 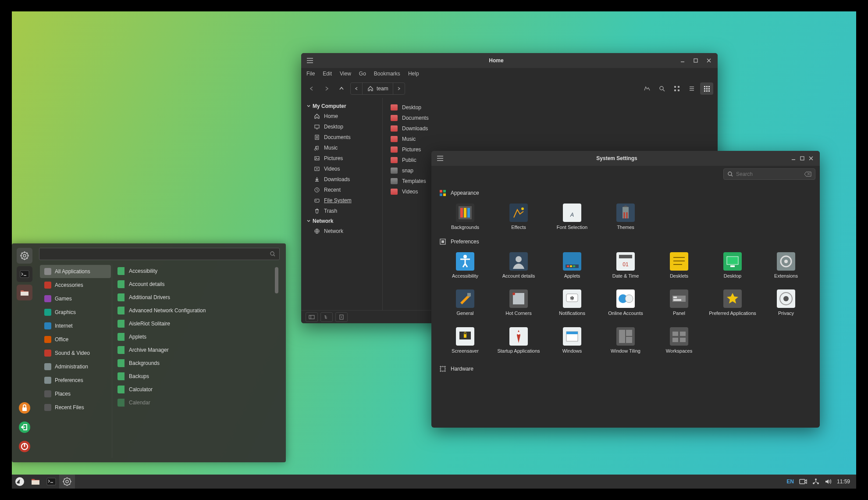 I want to click on settings-item: ✻Notifications, so click(x=572, y=303).